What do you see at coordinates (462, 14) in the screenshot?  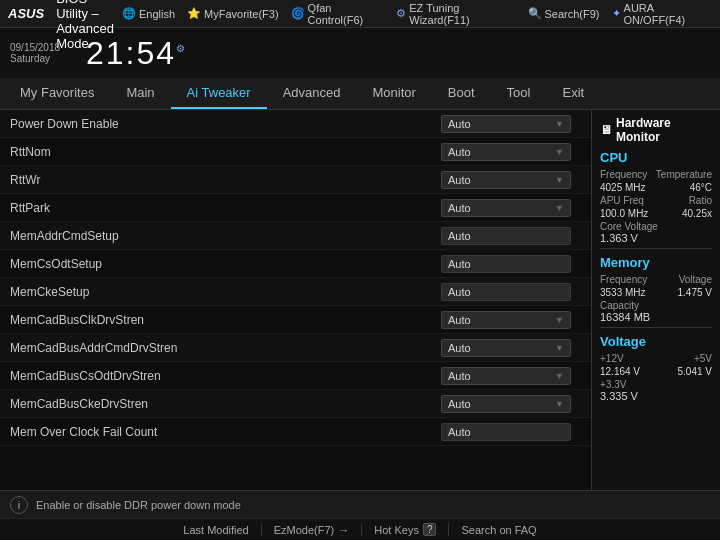 I see `ez-tuning-label: EZ Tuning Wizard(F11)` at bounding box center [462, 14].